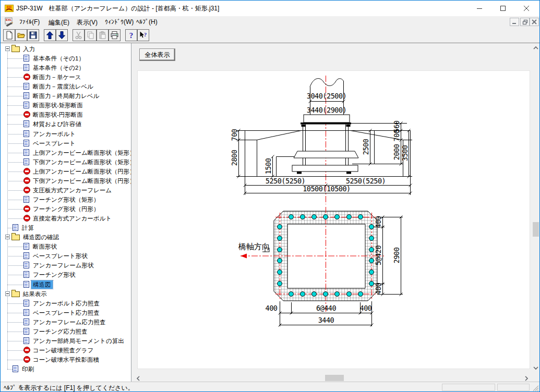 This screenshot has width=540, height=392. Describe the element at coordinates (66, 58) in the screenshot. I see `tree-item-1: 基本条件（その1）` at that location.